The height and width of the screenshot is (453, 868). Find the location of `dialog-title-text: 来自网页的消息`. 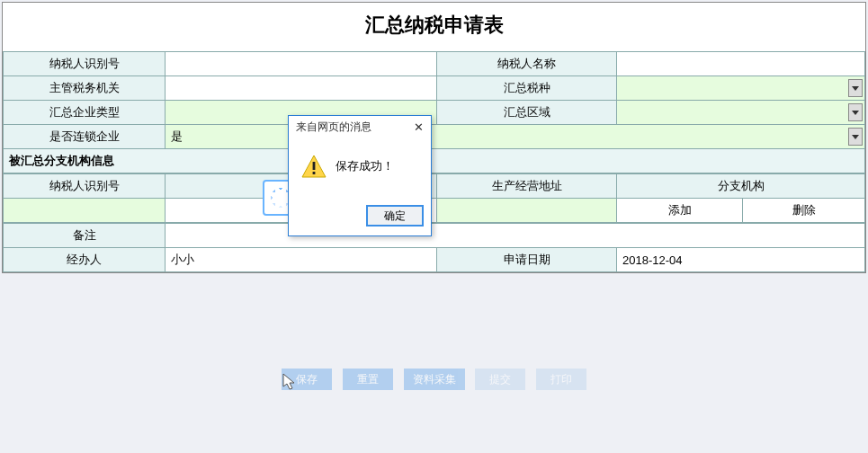

dialog-title-text: 来自网页的消息 is located at coordinates (334, 128).